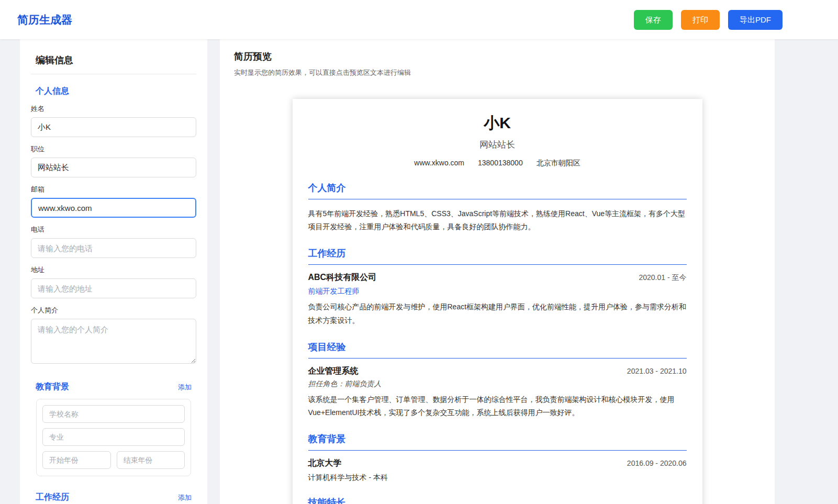 This screenshot has width=838, height=504. What do you see at coordinates (333, 372) in the screenshot?
I see `project-name: 企业管理系统` at bounding box center [333, 372].